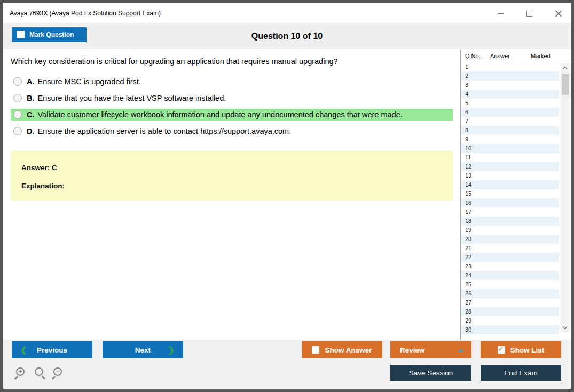  Describe the element at coordinates (164, 131) in the screenshot. I see `option-text: Ensure the application server is able to…` at that location.